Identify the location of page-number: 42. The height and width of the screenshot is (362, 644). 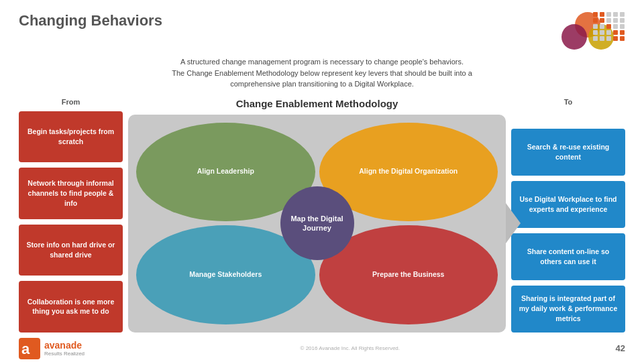
(621, 349).